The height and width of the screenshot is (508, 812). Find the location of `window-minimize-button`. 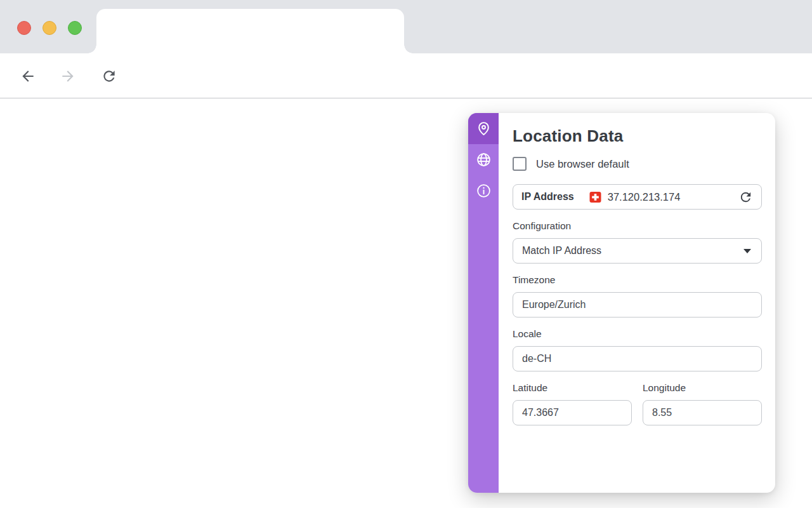

window-minimize-button is located at coordinates (49, 28).